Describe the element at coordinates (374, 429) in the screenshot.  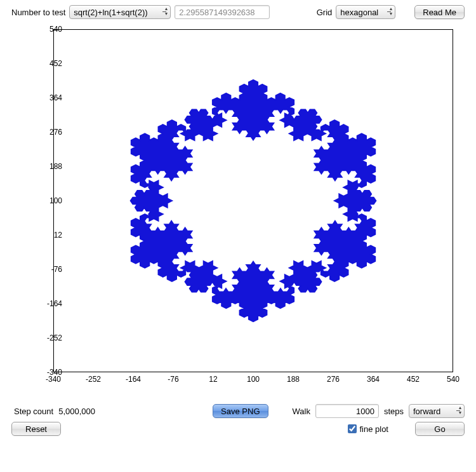
I see `fine-plot-label: fine plot` at that location.